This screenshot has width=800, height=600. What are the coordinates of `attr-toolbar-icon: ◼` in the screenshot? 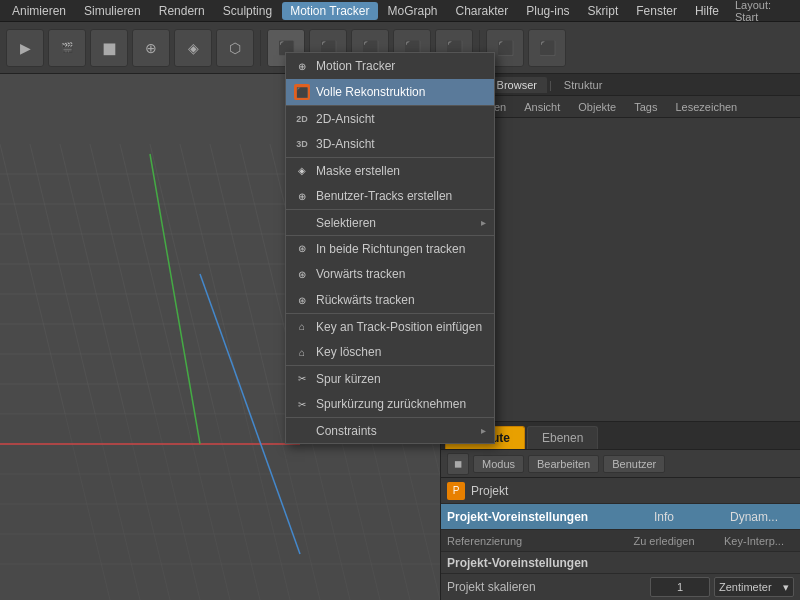 It's located at (458, 464).